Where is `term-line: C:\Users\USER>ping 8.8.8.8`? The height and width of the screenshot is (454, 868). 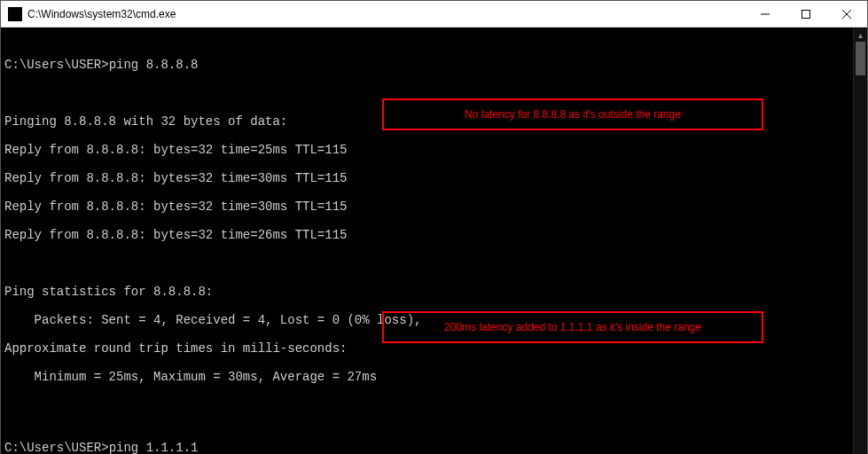
term-line: C:\Users\USER>ping 8.8.8.8 is located at coordinates (427, 58).